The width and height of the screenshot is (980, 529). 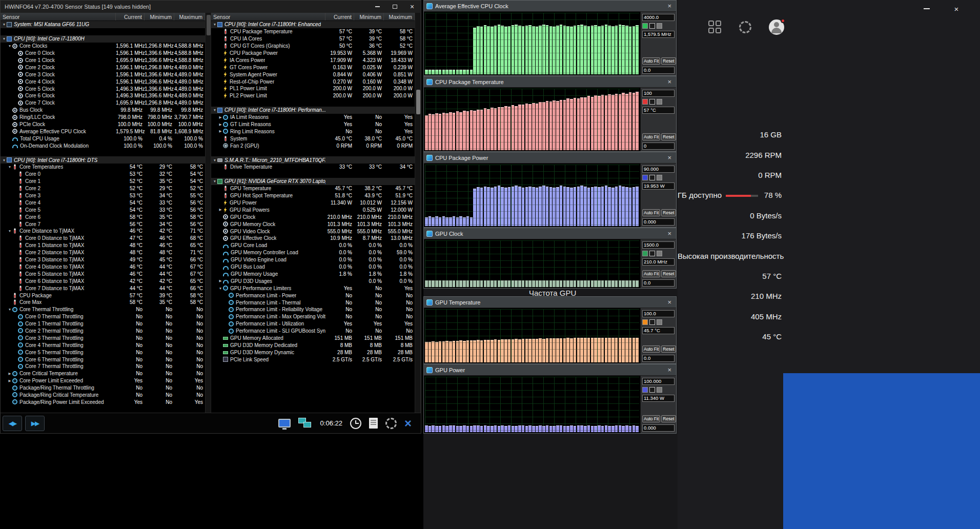 I want to click on sensor-row: Core 7 Distance to TjMAX44 °C44 °C66 °C, so click(x=103, y=288).